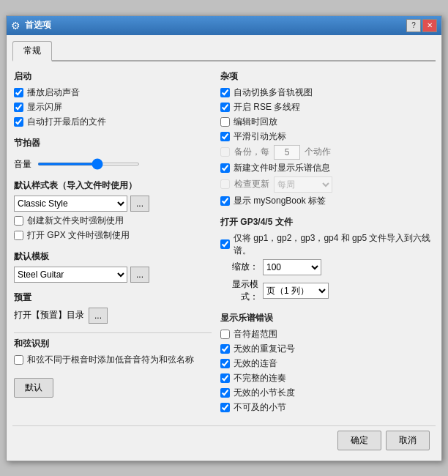  Describe the element at coordinates (327, 136) in the screenshot. I see `smooth-cursor-row: 平滑引动光标` at that location.